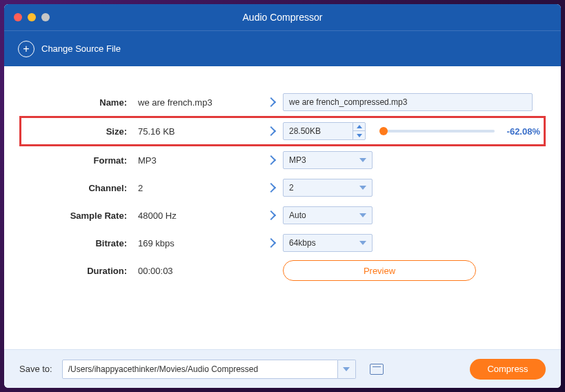 The height and width of the screenshot is (392, 565). Describe the element at coordinates (200, 369) in the screenshot. I see `save-path-input` at that location.